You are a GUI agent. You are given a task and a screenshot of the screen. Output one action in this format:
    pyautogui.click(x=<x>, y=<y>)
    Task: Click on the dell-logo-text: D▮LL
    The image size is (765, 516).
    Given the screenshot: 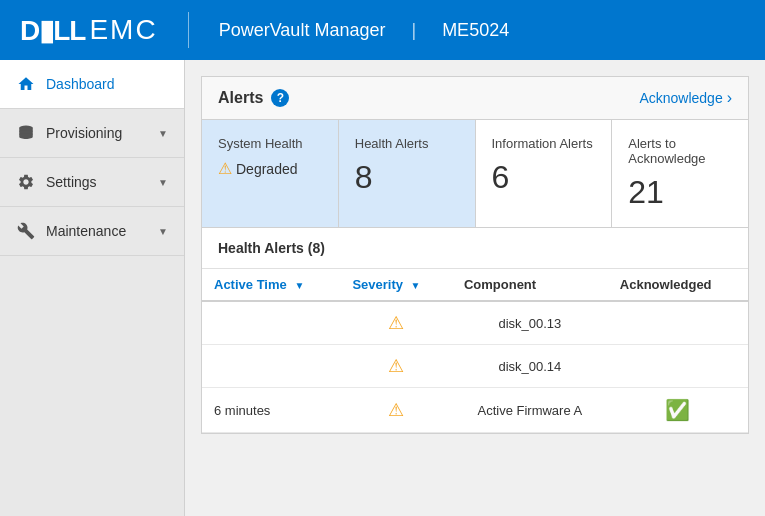 What is the action you would take?
    pyautogui.click(x=52, y=30)
    